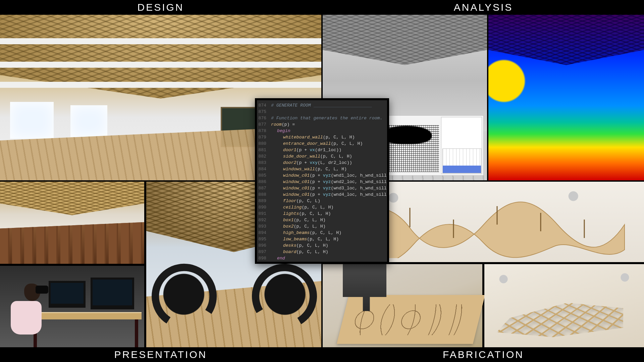  What do you see at coordinates (462, 161) in the screenshot?
I see `analysis-graph` at bounding box center [462, 161].